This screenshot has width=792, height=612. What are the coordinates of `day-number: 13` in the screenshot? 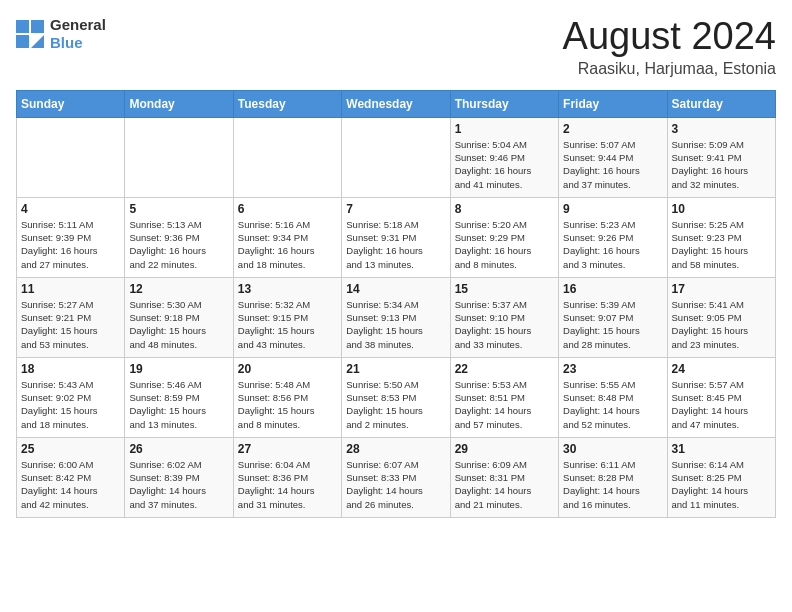 It's located at (288, 289).